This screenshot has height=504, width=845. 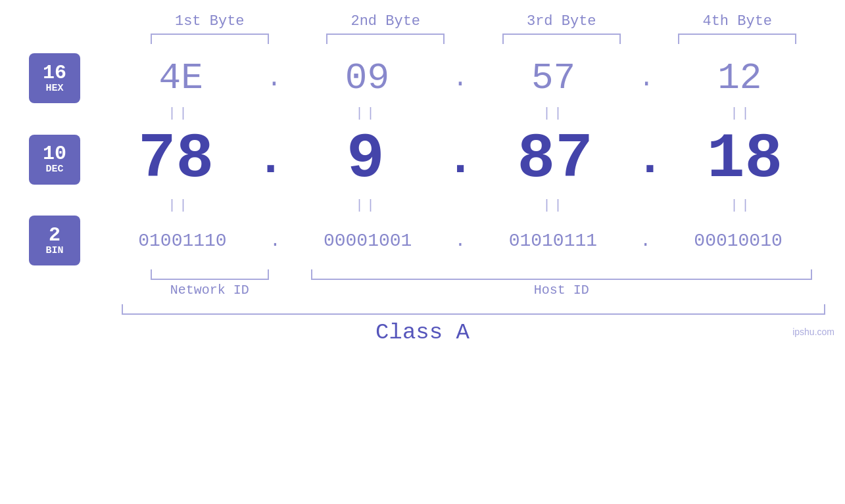 I want to click on bin-val3: 01010111, so click(x=552, y=241).